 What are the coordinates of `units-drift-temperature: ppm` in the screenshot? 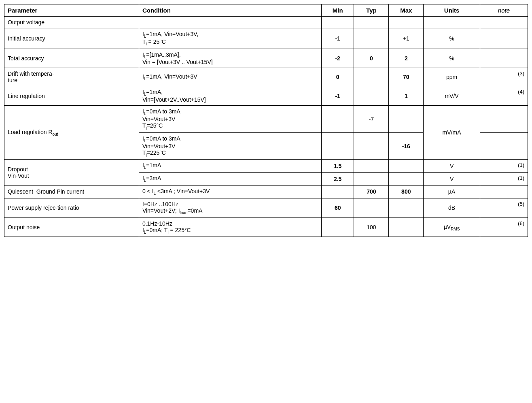 It's located at (452, 77).